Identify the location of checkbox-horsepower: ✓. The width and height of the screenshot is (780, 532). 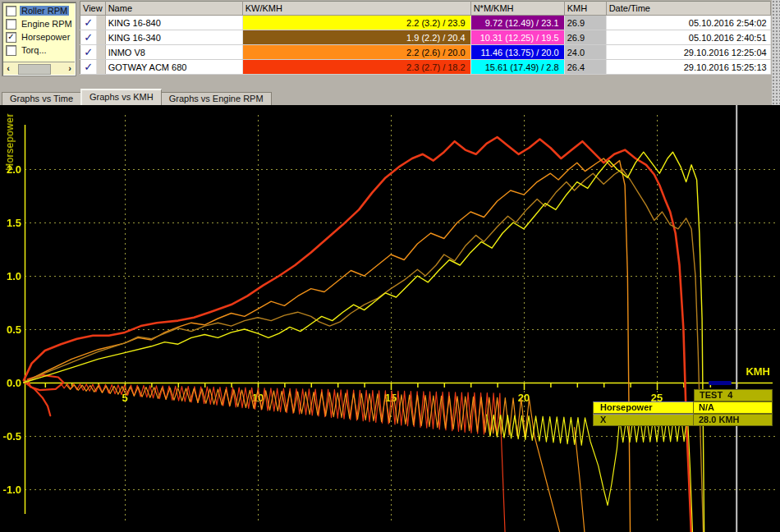
(11, 38).